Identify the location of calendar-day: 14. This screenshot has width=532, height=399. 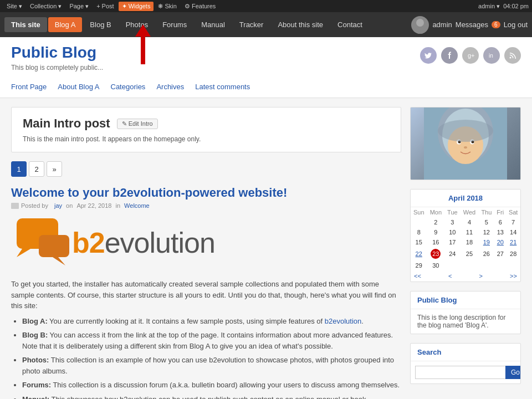
(513, 232).